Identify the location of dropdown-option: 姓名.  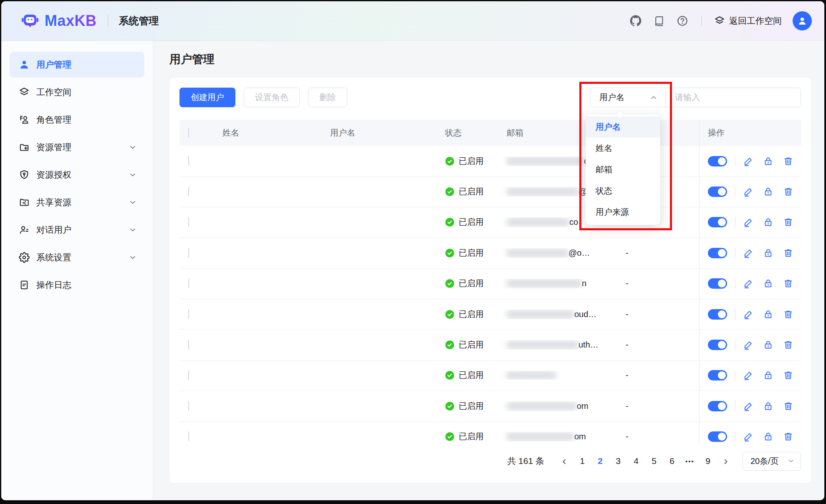
(623, 149).